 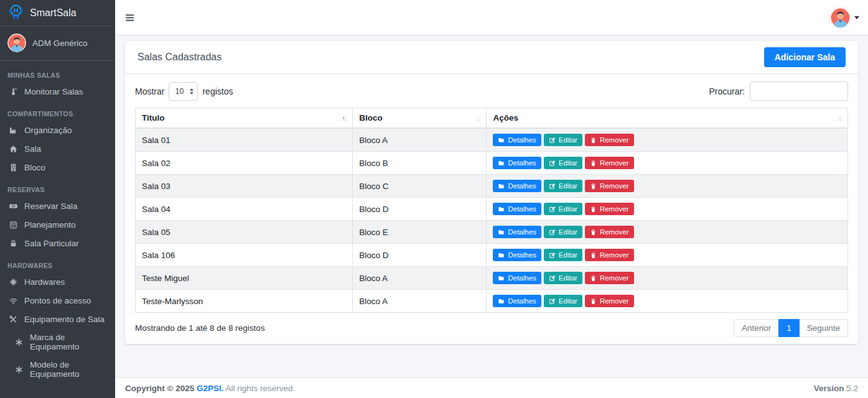 What do you see at coordinates (57, 342) in the screenshot?
I see `sidebar-item-marca-de-equipamento: Marca de Equipamento` at bounding box center [57, 342].